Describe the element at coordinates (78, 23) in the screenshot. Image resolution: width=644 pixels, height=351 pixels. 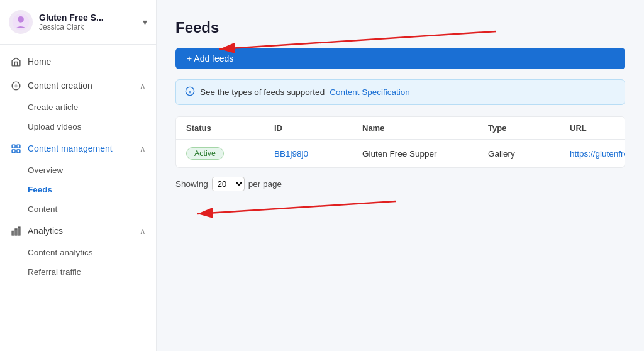
I see `sidebar-brand: Gluten Free S... Jessica Clark ▾` at that location.